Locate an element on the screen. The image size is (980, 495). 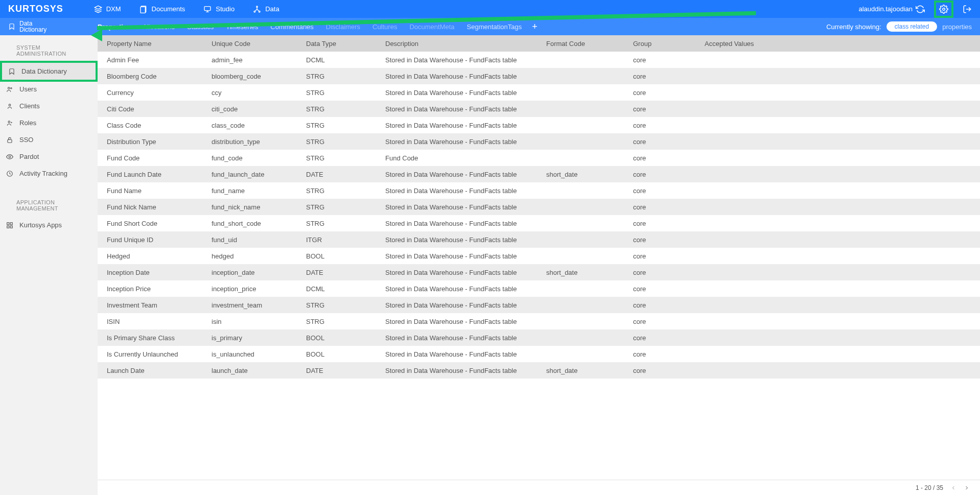
settings-highlight-box is located at coordinates (944, 9).